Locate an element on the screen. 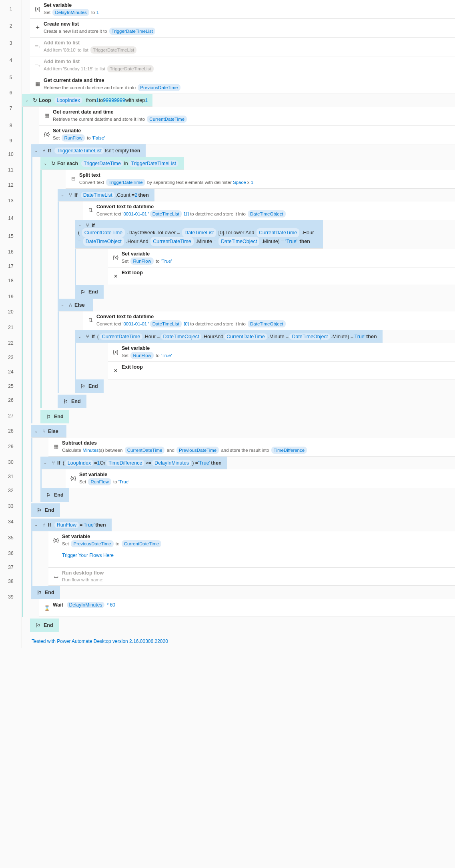  if-header: ⌄ ⑂ If DateTimeList .Count = 2 then is located at coordinates (106, 195).